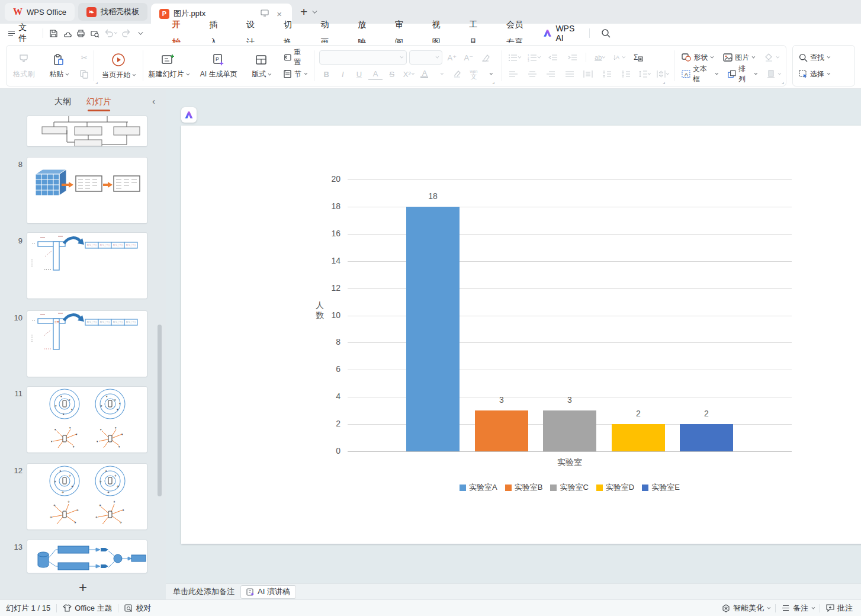 The width and height of the screenshot is (861, 616). What do you see at coordinates (606, 33) in the screenshot?
I see `search-icon` at bounding box center [606, 33].